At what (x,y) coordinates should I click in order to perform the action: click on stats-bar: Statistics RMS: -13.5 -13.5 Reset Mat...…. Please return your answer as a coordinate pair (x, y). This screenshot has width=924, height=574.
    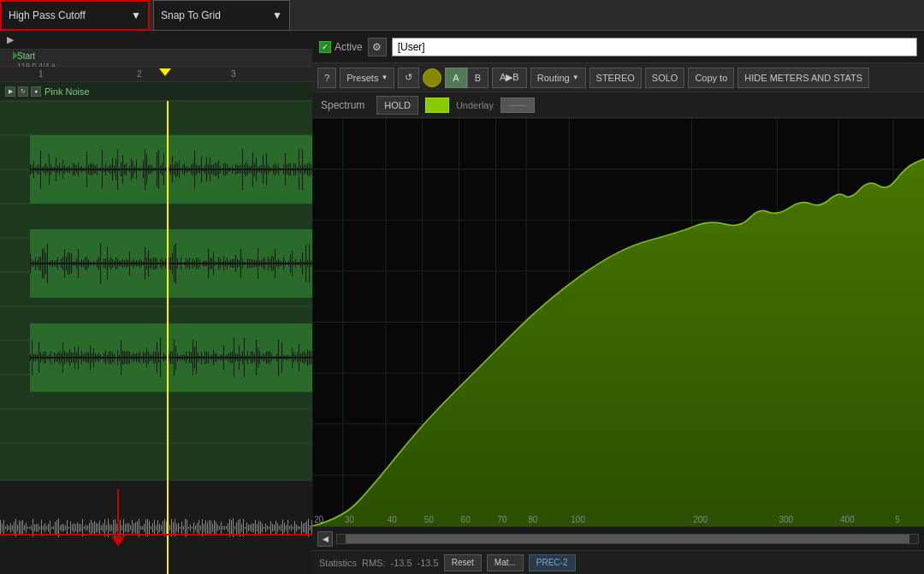
    Looking at the image, I should click on (618, 562).